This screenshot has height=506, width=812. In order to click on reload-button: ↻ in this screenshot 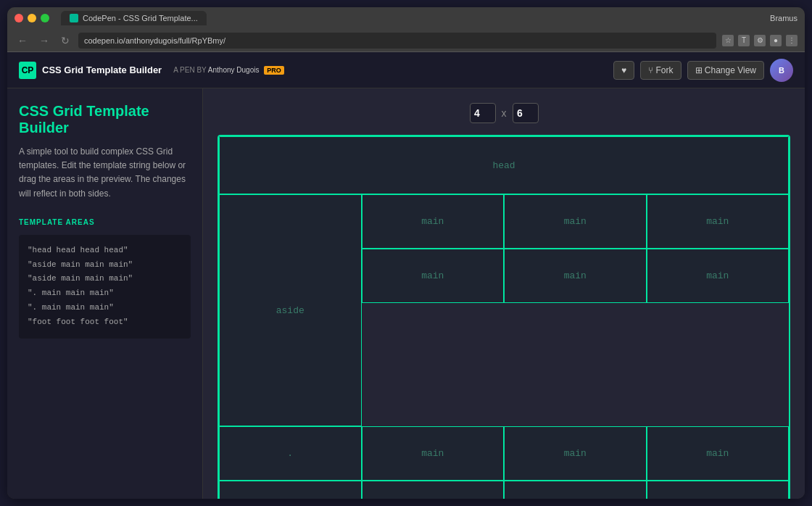, I will do `click(65, 41)`.